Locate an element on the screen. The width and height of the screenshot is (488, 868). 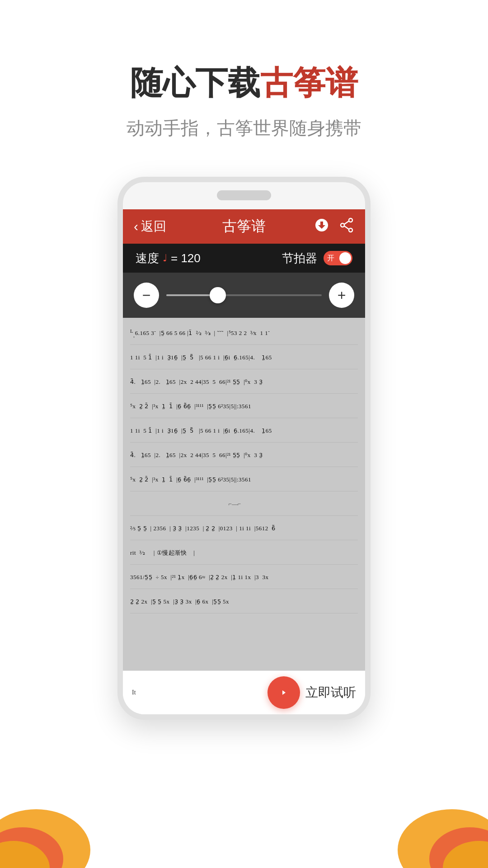
score-row: 2̤ 2̤ 2x |5̤ 5̤ 5x |3̤ 3̤ 3x |6̤ 6x |5̤5… is located at coordinates (244, 602).